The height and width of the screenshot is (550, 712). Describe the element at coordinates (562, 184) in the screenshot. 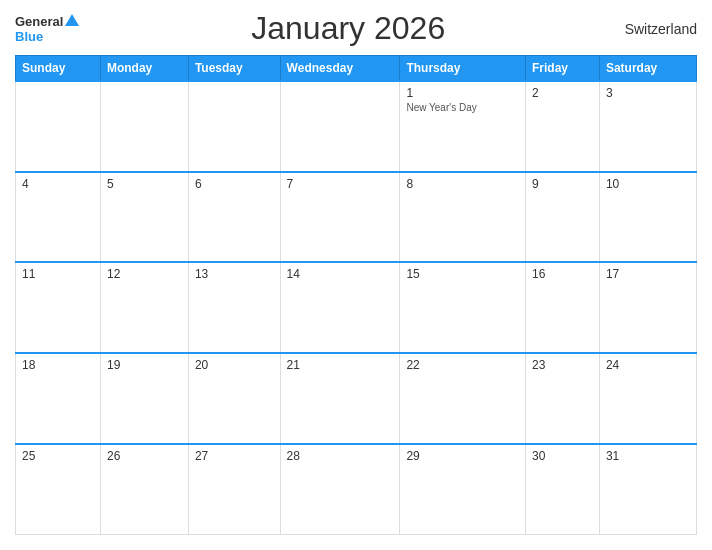

I see `day-number: 9` at that location.